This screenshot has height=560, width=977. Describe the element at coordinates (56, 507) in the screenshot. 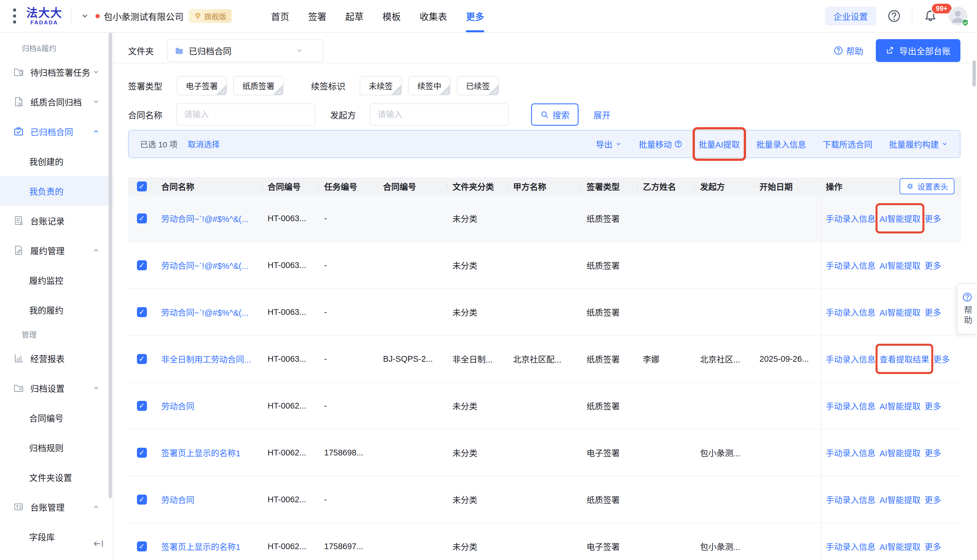

I see `sidebar-item: 台账管理` at that location.